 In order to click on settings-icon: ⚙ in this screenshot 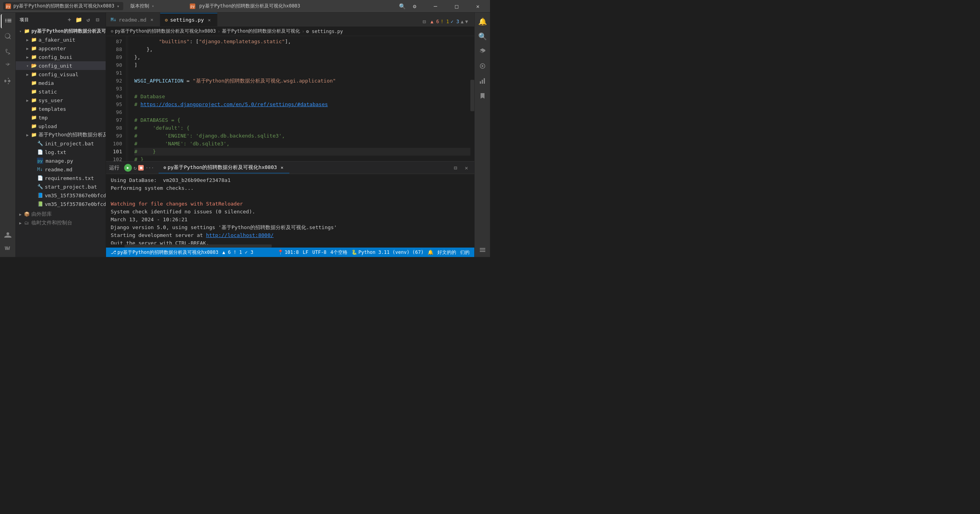, I will do `click(415, 6)`.